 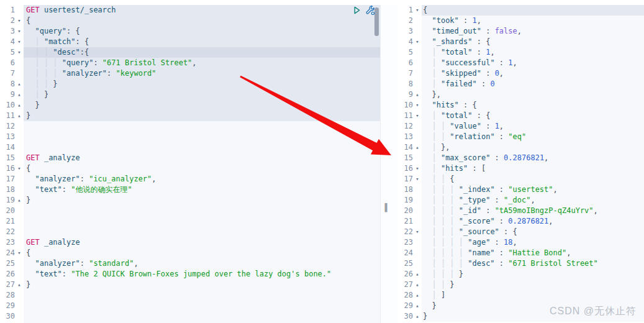 I want to click on code-line: 16▾ │ "hits" : [, so click(x=521, y=169).